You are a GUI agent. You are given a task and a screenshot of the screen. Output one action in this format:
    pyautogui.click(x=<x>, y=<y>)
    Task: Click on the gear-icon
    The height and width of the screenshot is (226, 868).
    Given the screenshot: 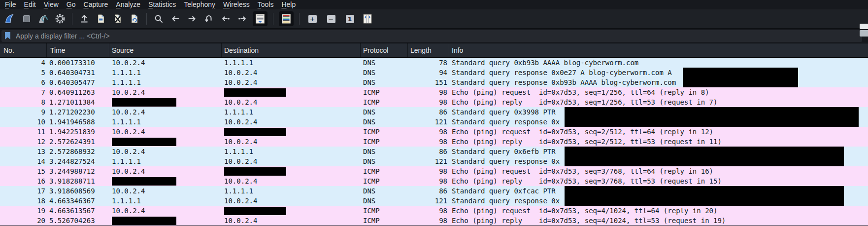 What is the action you would take?
    pyautogui.click(x=60, y=19)
    